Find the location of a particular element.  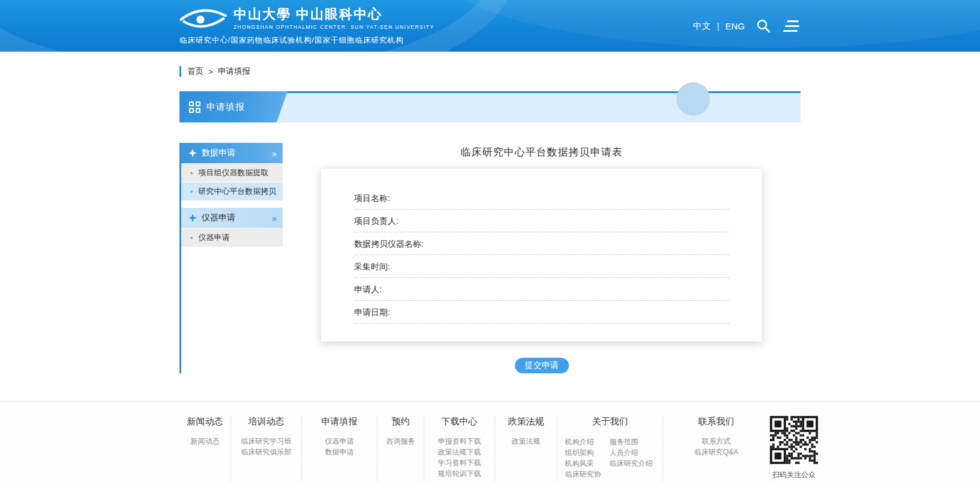

field-label: 数据拷贝仪器名称: is located at coordinates (389, 244).